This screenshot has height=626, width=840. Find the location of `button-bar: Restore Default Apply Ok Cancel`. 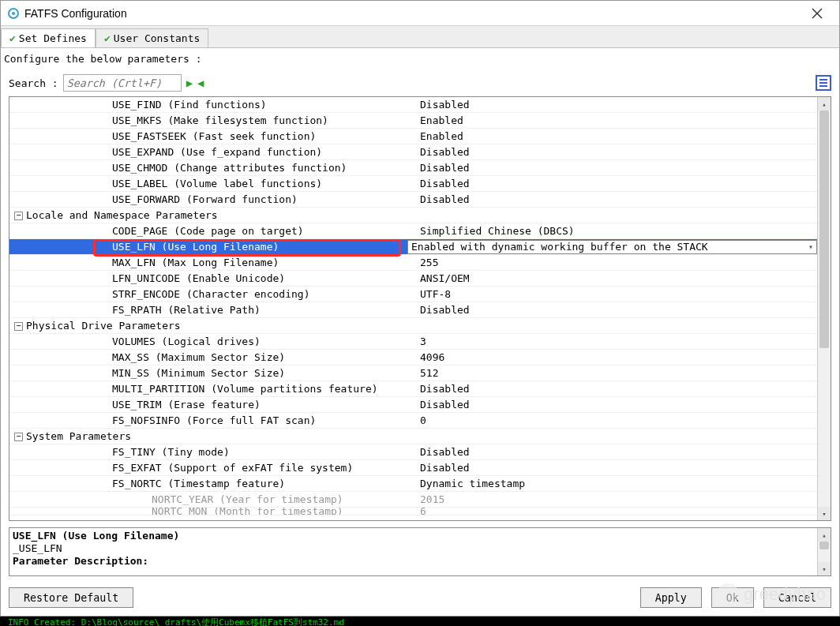

button-bar: Restore Default Apply Ok Cancel is located at coordinates (420, 599).